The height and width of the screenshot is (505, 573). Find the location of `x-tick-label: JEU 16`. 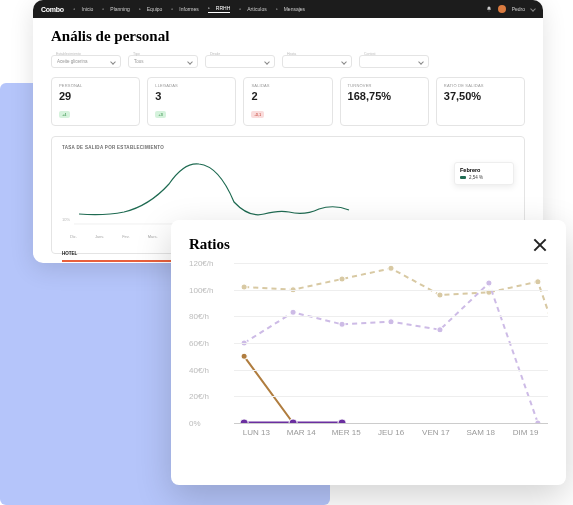

x-tick-label: JEU 16 is located at coordinates (392, 432).